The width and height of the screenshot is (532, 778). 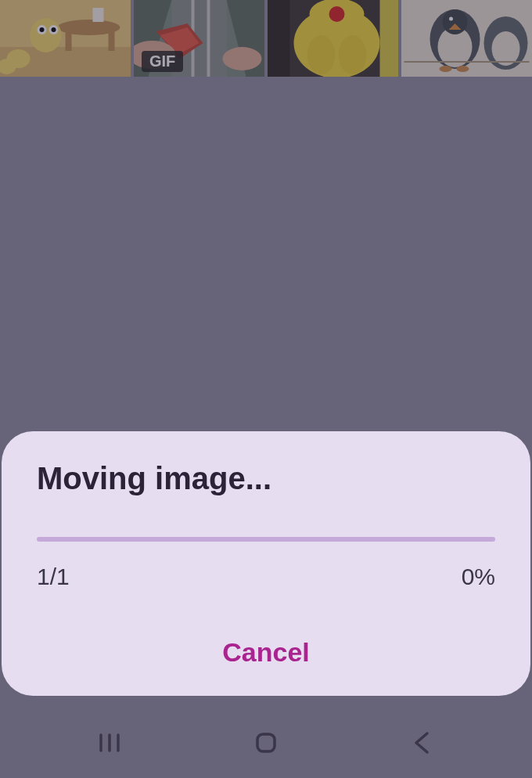 What do you see at coordinates (479, 577) in the screenshot?
I see `progress-percent: 0%` at bounding box center [479, 577].